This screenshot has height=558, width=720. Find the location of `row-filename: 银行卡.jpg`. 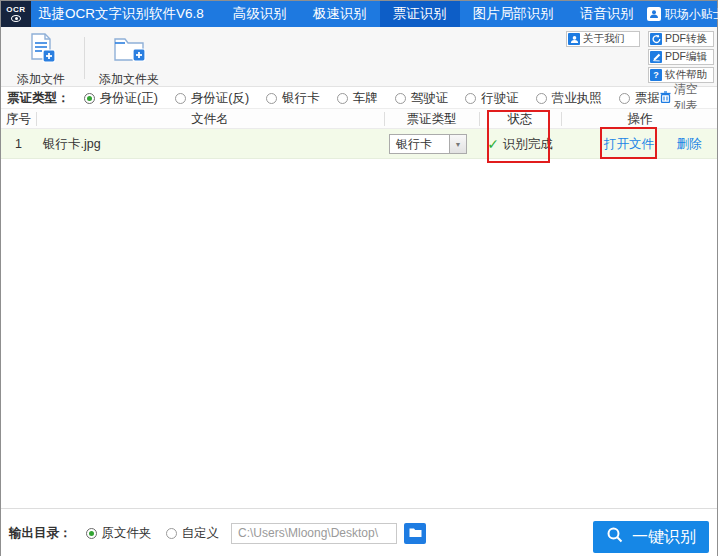

row-filename: 银行卡.jpg is located at coordinates (72, 144).